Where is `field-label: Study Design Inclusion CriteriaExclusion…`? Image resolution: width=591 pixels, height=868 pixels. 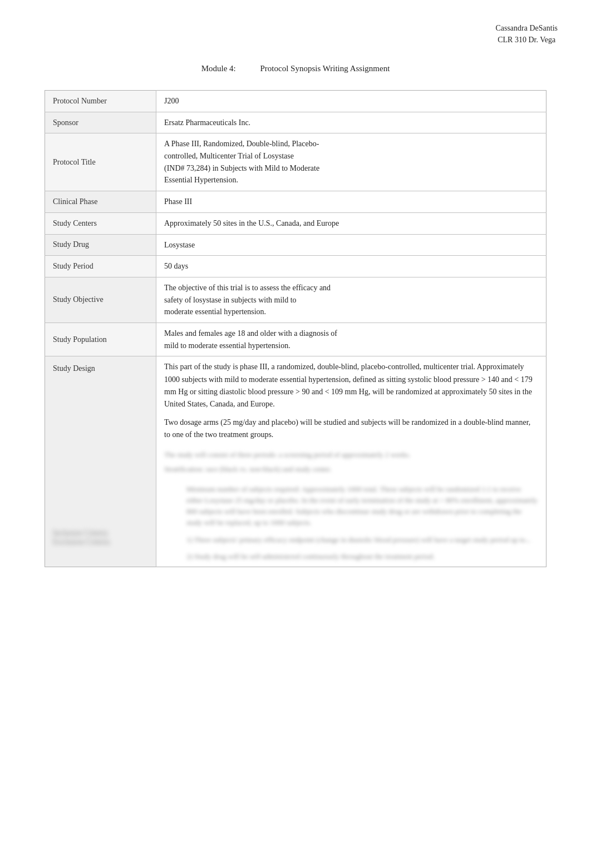
field-label: Study Design Inclusion CriteriaExclusion… is located at coordinates (101, 462).